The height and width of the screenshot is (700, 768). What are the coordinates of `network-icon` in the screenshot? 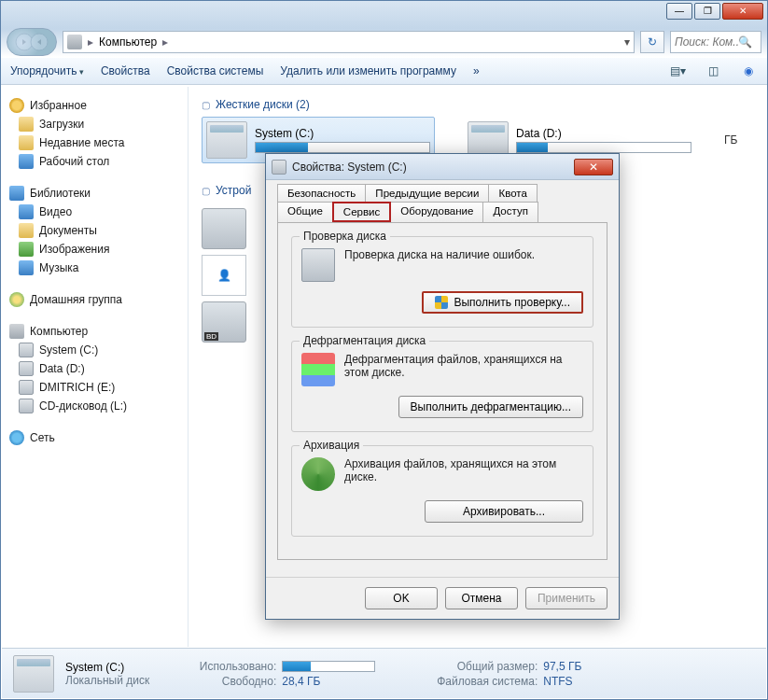 It's located at (17, 438).